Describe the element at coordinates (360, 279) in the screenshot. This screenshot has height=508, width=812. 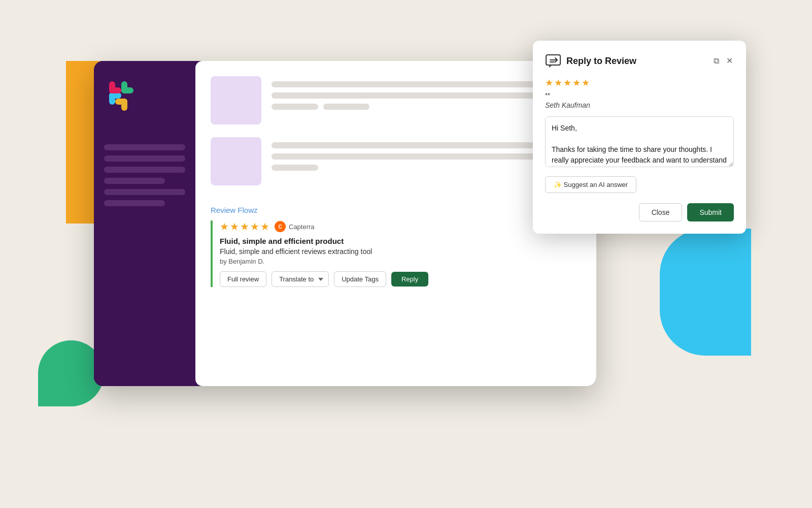
I see `update-tags-button: Update Tags` at that location.